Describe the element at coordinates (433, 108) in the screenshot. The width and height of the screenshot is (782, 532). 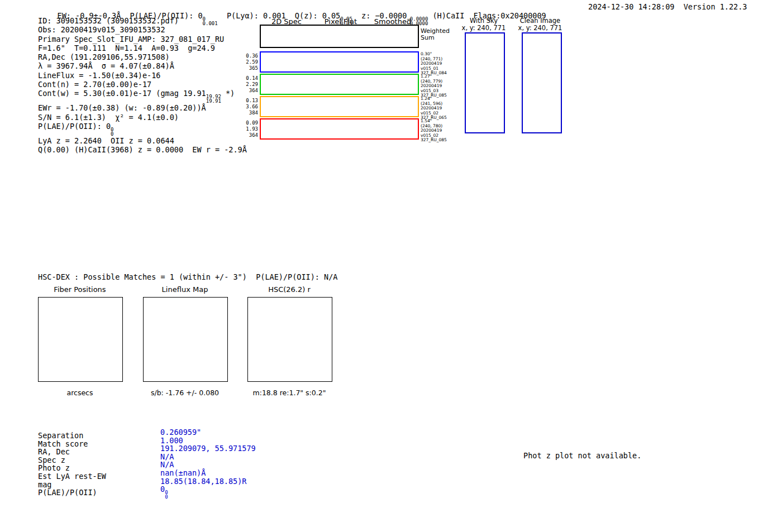
I see `twod-row-3-meta: 1.24"(135, 333)20200419v015_02327_RU_065` at that location.